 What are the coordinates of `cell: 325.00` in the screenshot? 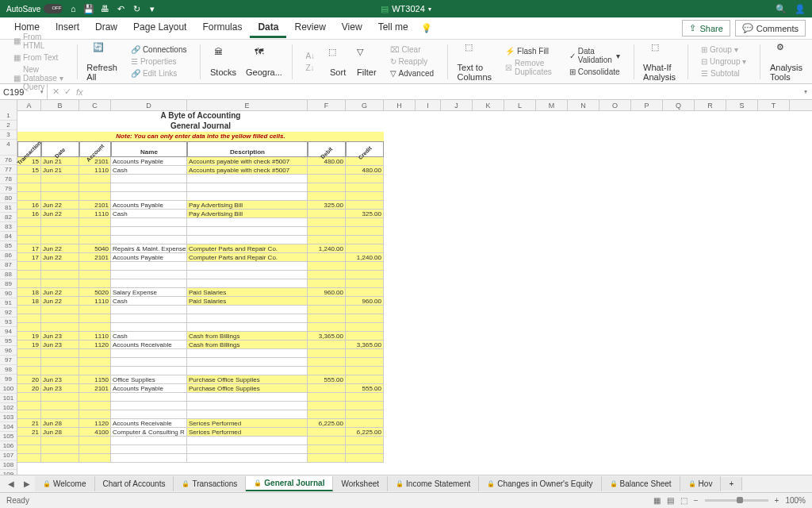 It's located at (365, 214).